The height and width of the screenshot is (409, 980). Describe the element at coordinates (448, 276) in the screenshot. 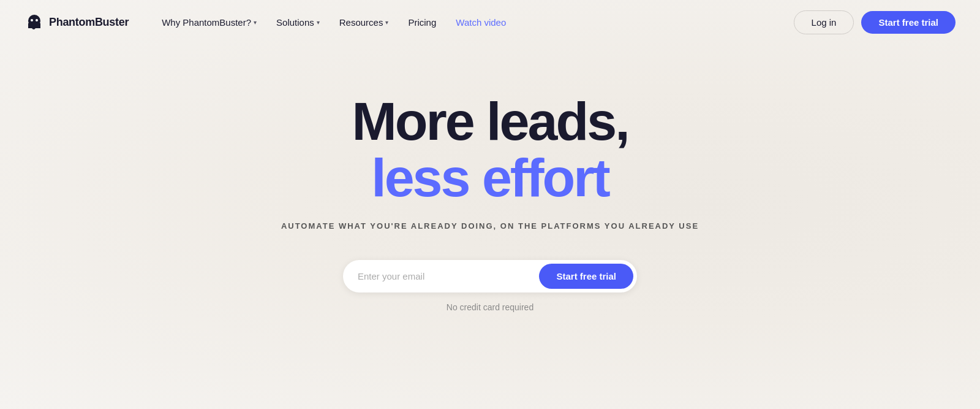

I see `email-input` at that location.